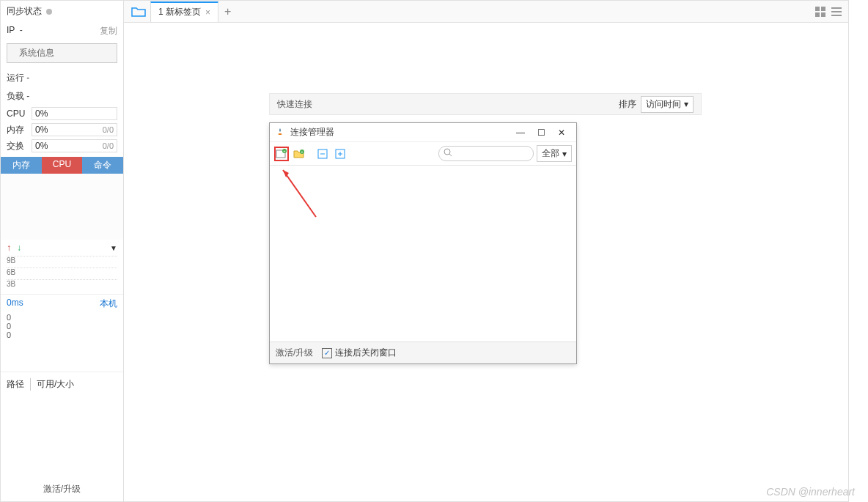 The width and height of the screenshot is (868, 502). What do you see at coordinates (423, 254) in the screenshot?
I see `dialog-body` at bounding box center [423, 254].